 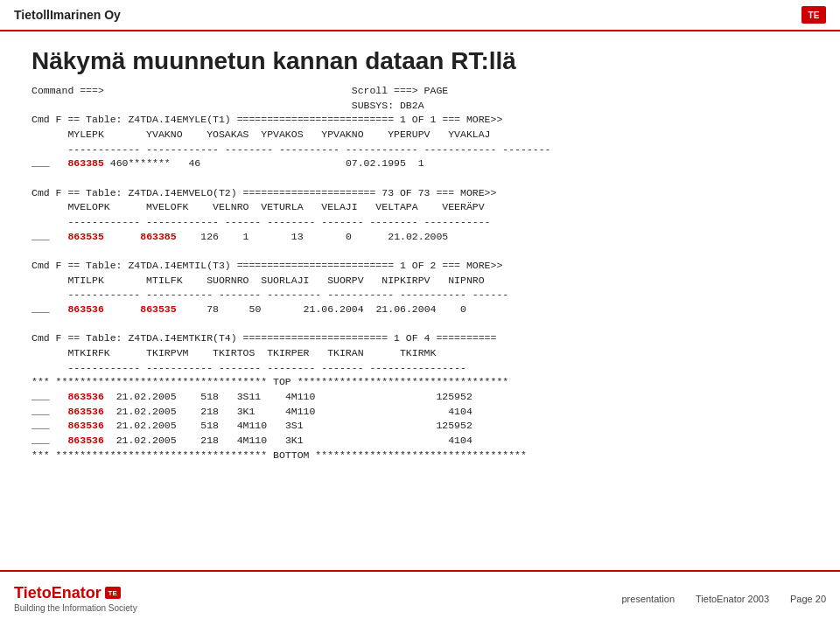 What do you see at coordinates (808, 599) in the screenshot?
I see `footer-page-label: Page 20` at bounding box center [808, 599].